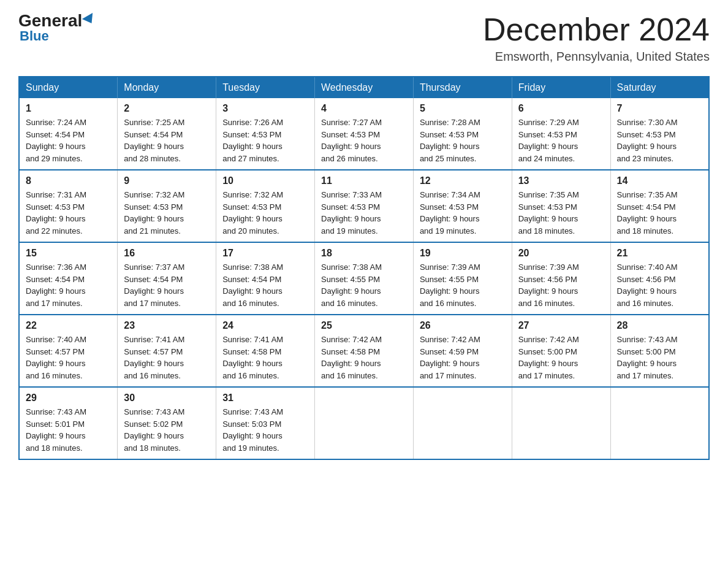  I want to click on weekday-header-monday: Monday, so click(167, 87).